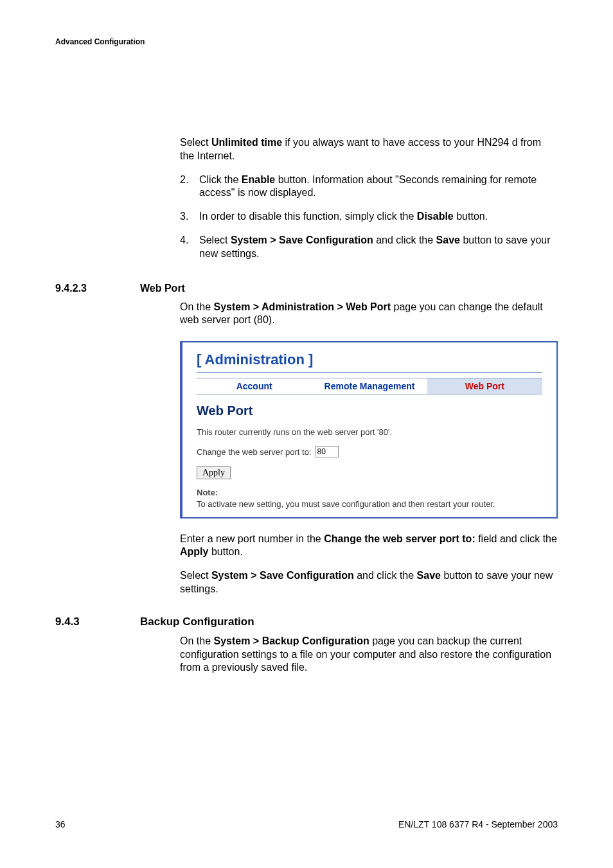  I want to click on note-label: Note:, so click(207, 492).